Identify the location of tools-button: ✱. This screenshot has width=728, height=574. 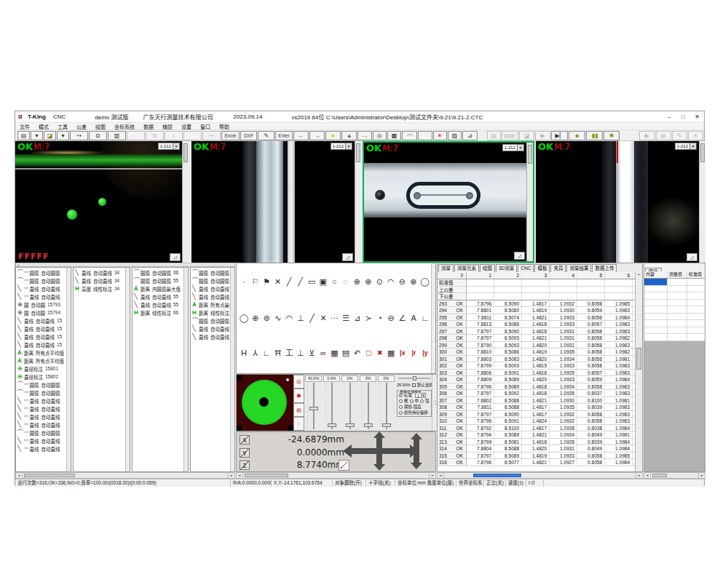
(612, 135).